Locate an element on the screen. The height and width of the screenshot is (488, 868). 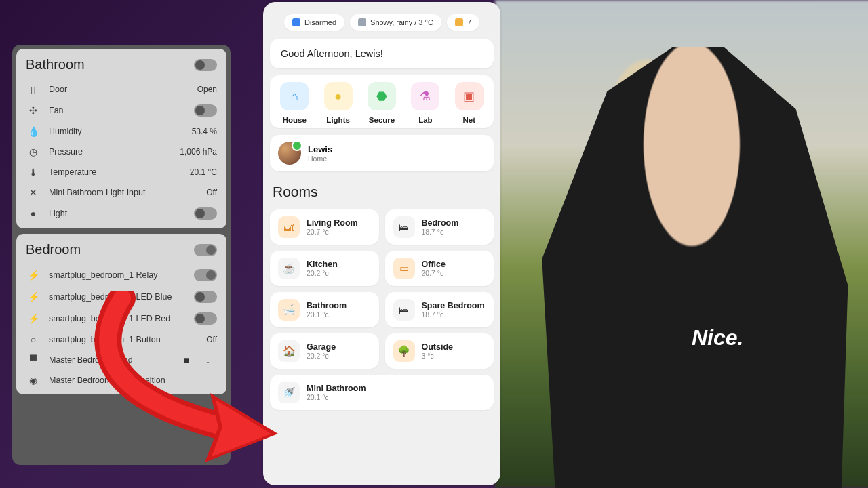
status-chip: Snowy, rainy / 3 °C is located at coordinates (396, 22).